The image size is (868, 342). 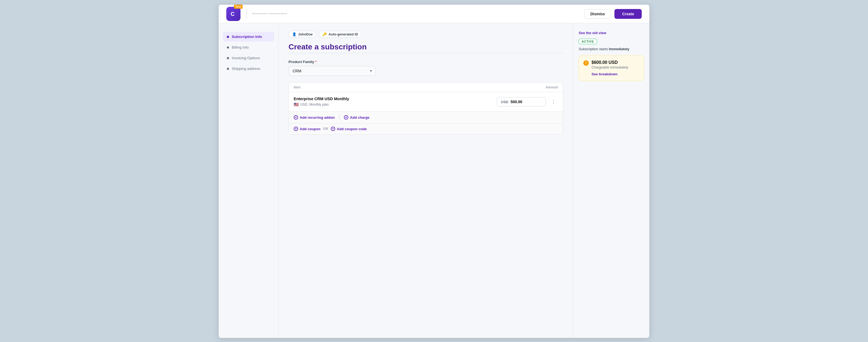 What do you see at coordinates (246, 69) in the screenshot?
I see `sidebar-label-shipping-address: Shipping address` at bounding box center [246, 69].